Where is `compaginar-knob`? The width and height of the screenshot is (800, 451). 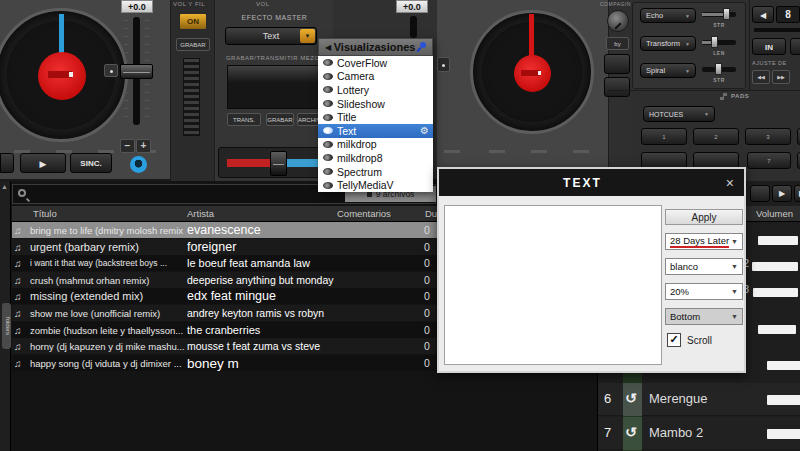 compaginar-knob is located at coordinates (618, 21).